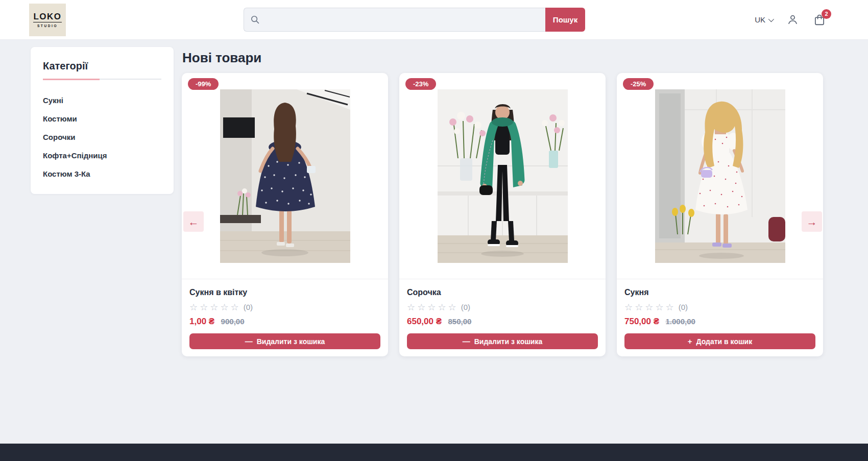  I want to click on product-media: -25%, so click(720, 176).